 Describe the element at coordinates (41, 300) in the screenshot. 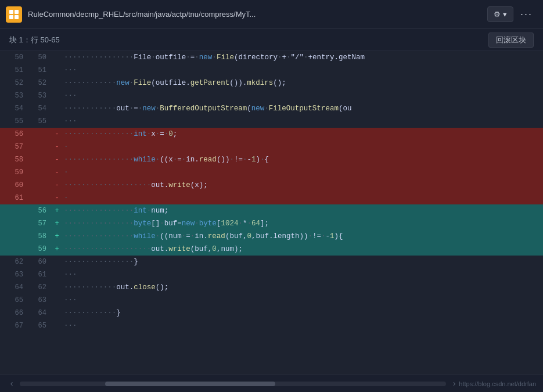

I see `line-num-new: 63` at that location.